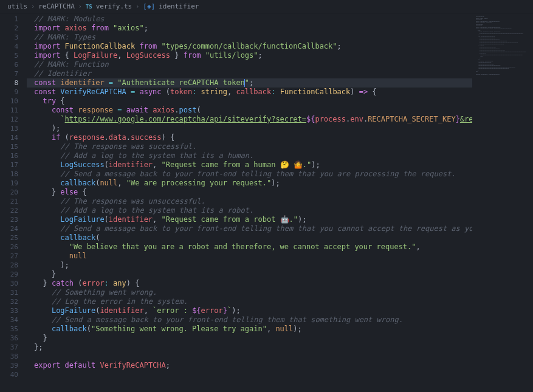 Image resolution: width=533 pixels, height=392 pixels. What do you see at coordinates (13, 348) in the screenshot?
I see `line-number: 37` at bounding box center [13, 348].